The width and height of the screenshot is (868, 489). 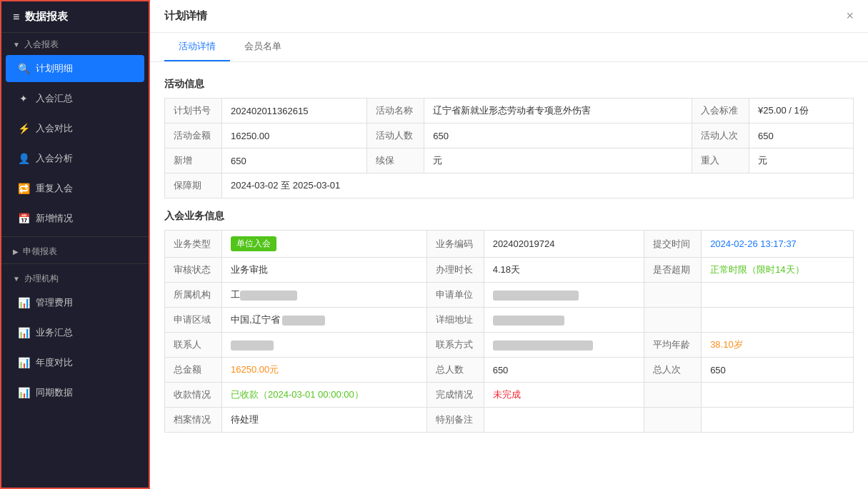 I want to click on sidebar-item-label: 入会分析, so click(x=54, y=158).